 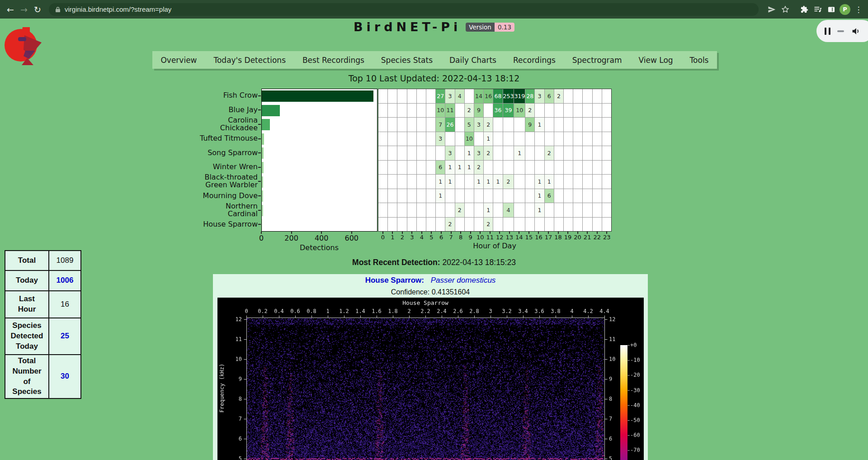 What do you see at coordinates (498, 96) in the screenshot?
I see `heatmap-cell: 68` at bounding box center [498, 96].